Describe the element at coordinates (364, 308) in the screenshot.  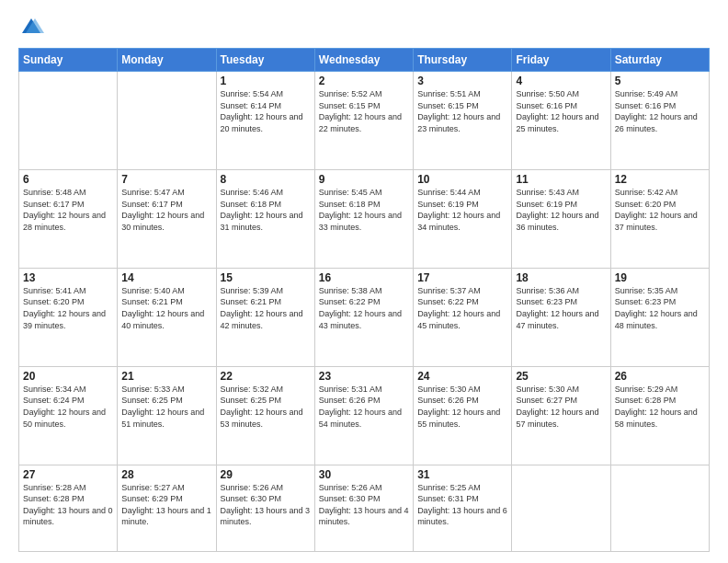
I see `day-info: Sunrise: 5:38 AM Sunset: 6:22 PM Dayligh…` at that location.